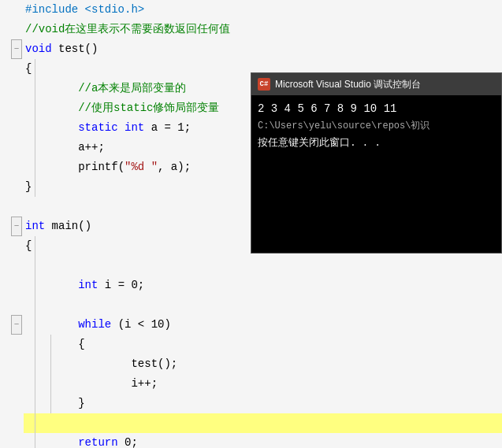  I want to click on console-output-line2: C:\Users\yelu\source\repos\初识, so click(377, 126).